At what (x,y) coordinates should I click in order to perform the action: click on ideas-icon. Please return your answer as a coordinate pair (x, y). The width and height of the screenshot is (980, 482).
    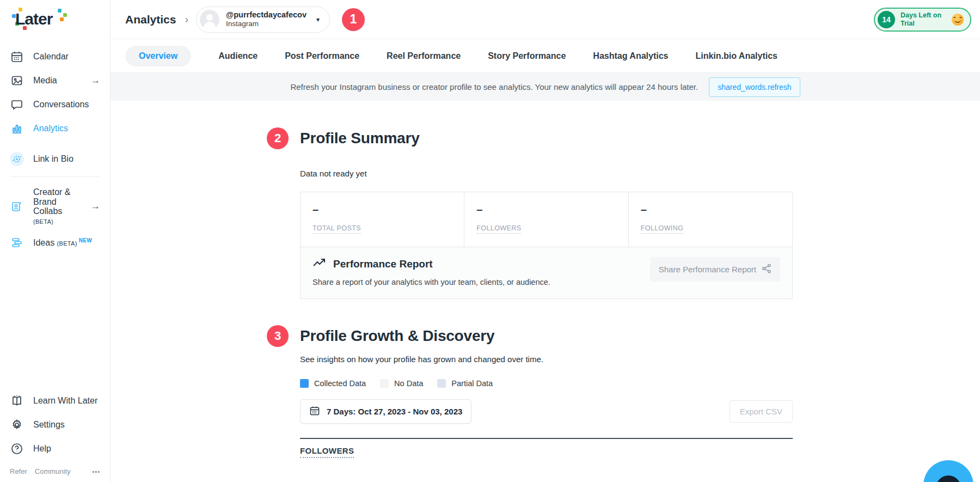
    Looking at the image, I should click on (17, 242).